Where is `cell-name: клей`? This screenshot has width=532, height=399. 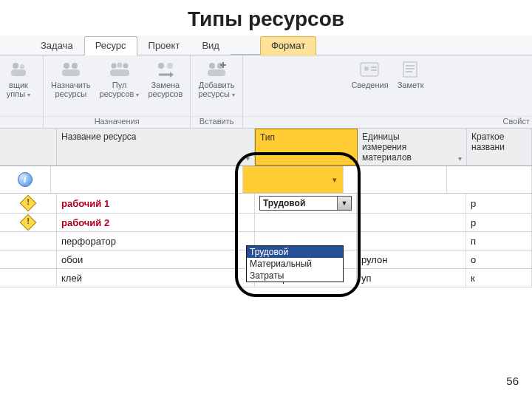
cell-name: клей is located at coordinates (156, 278).